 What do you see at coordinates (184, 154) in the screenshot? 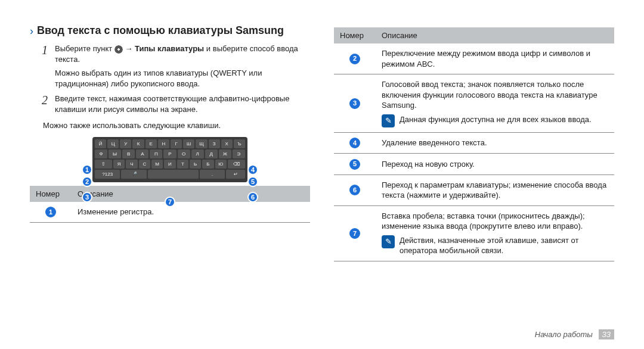
I see `keyboard-key: О` at bounding box center [184, 154].